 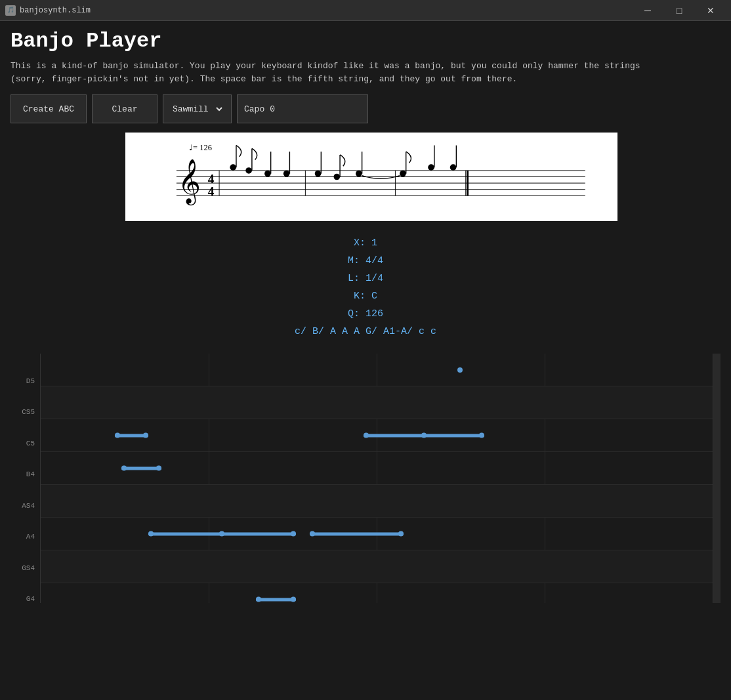 What do you see at coordinates (201, 148) in the screenshot?
I see `svg-text: ♩= 126` at bounding box center [201, 148].